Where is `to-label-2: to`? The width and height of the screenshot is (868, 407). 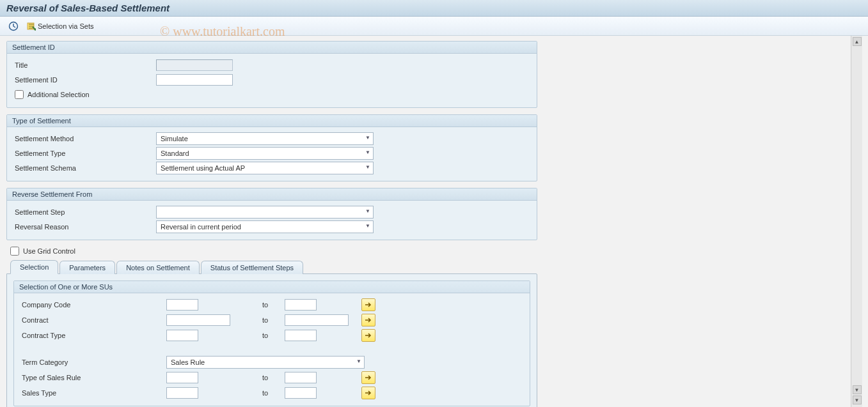 to-label-2: to is located at coordinates (274, 320).